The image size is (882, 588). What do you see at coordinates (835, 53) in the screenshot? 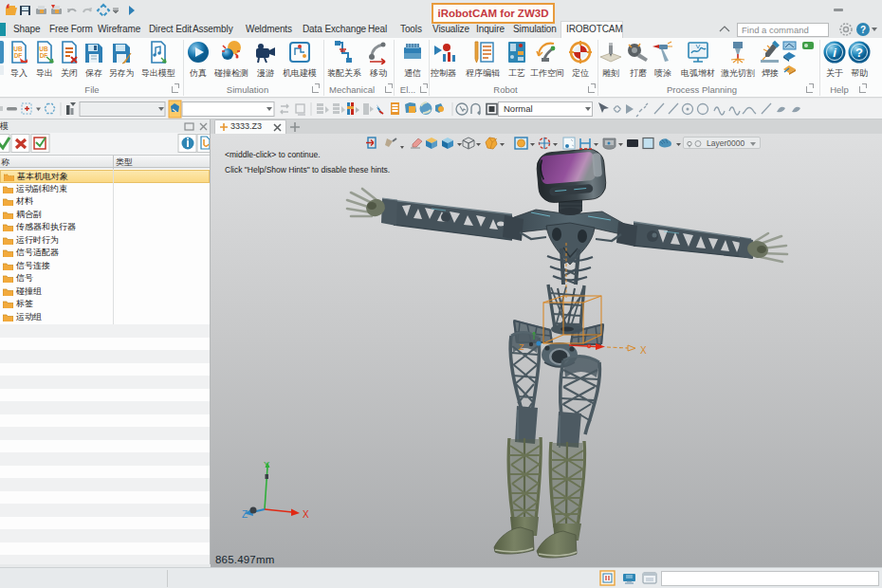
I see `svg-text: i` at bounding box center [835, 53].